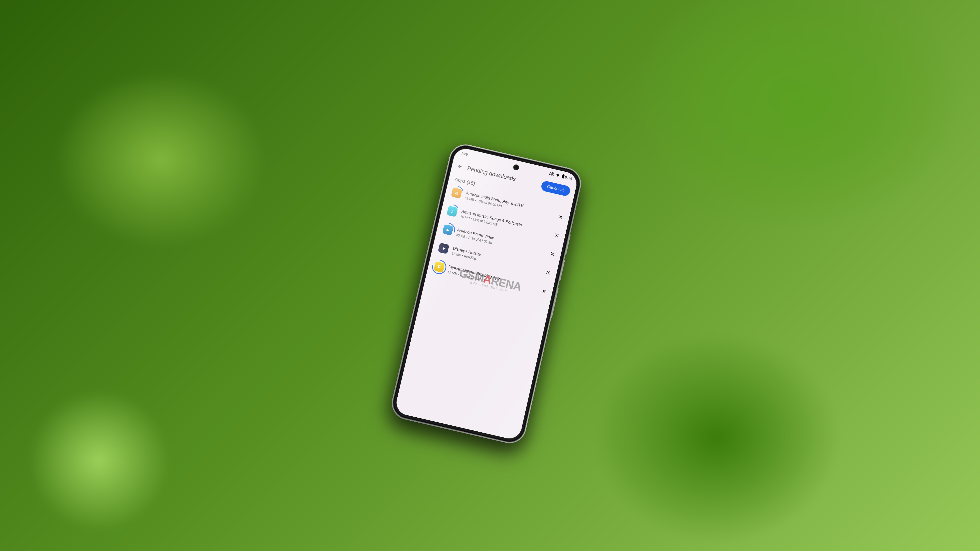 The width and height of the screenshot is (980, 551). I want to click on screen: 7:29 5.12 MB/s 91%, so click(486, 294).